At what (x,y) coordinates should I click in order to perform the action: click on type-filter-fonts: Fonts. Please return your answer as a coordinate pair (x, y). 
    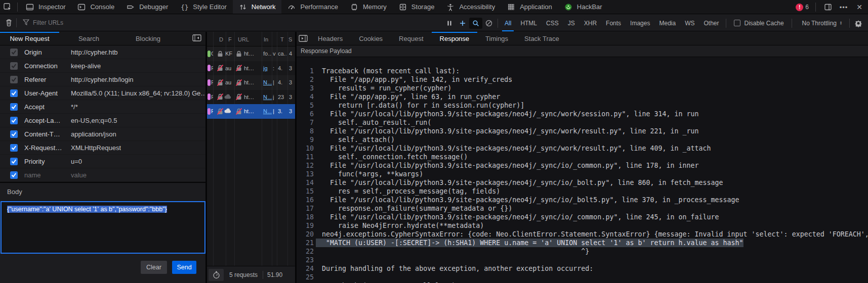
    Looking at the image, I should click on (613, 23).